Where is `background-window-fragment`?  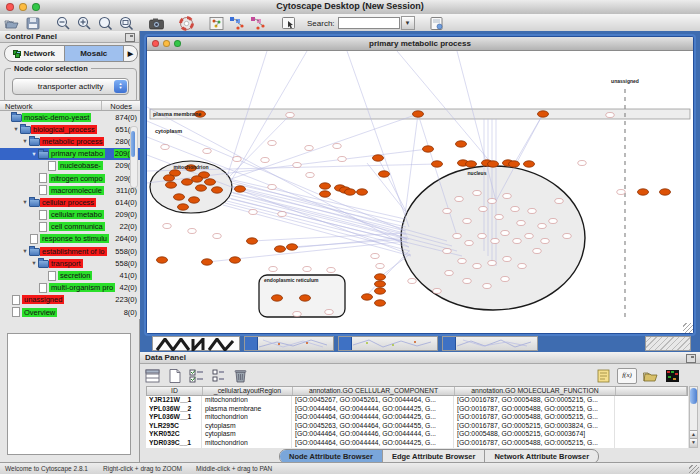 background-window-fragment is located at coordinates (196, 344).